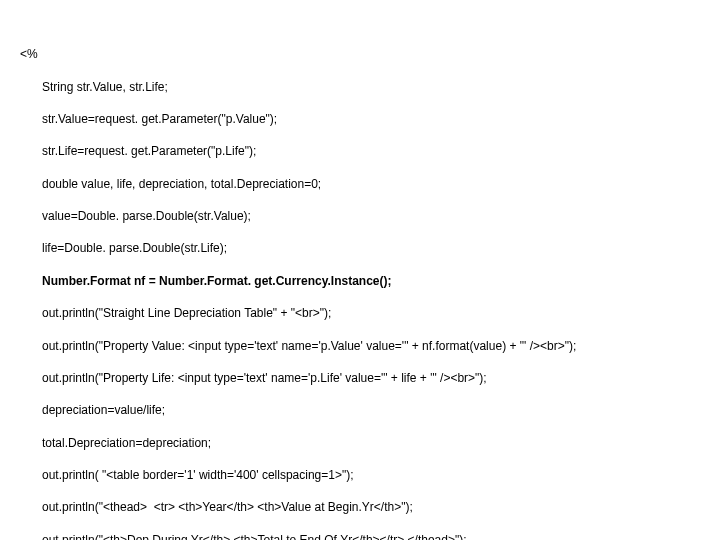 The width and height of the screenshot is (720, 540). I want to click on code-line: out.println("Property Value: <input type…, so click(360, 346).